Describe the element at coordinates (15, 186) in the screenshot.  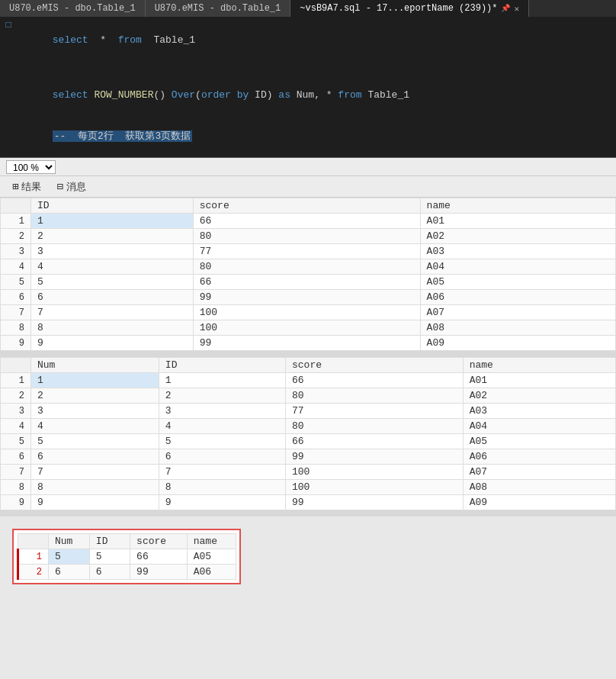
I see `results-grid-icon: ⊞` at that location.